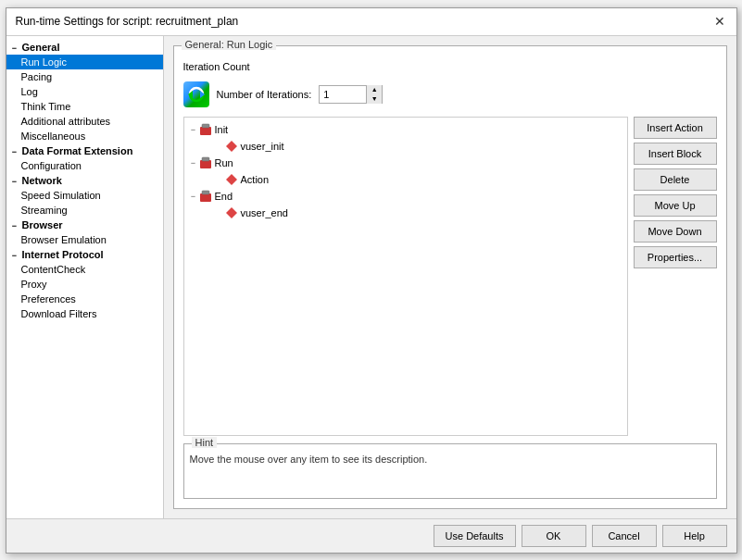 Image resolution: width=742 pixels, height=560 pixels. I want to click on insert-action-button: Insert Action, so click(675, 128).